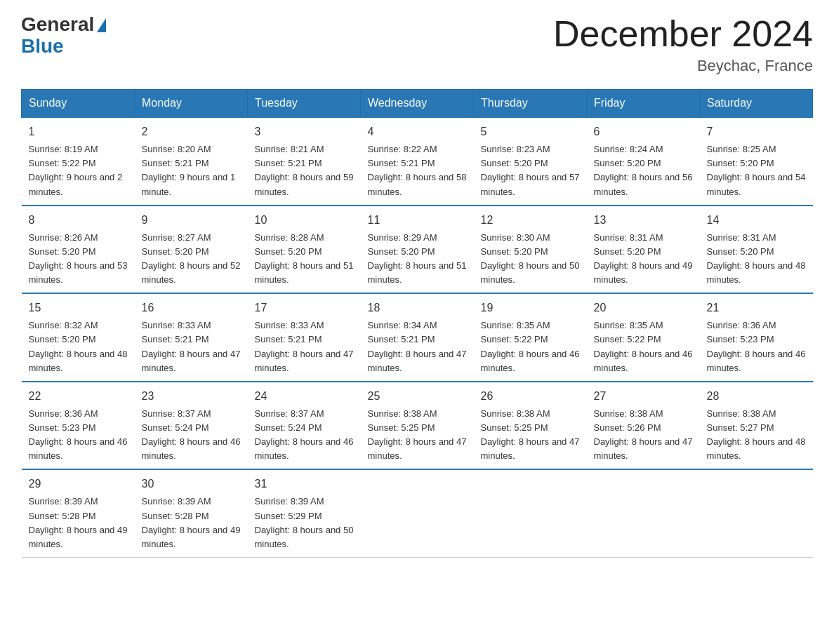 This screenshot has height=644, width=834. What do you see at coordinates (305, 104) in the screenshot?
I see `col-tuesday: Tuesday` at bounding box center [305, 104].